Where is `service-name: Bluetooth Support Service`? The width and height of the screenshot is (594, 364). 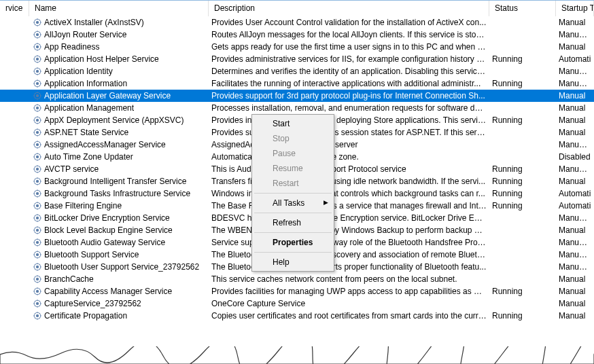 service-name: Bluetooth Support Service is located at coordinates (91, 255).